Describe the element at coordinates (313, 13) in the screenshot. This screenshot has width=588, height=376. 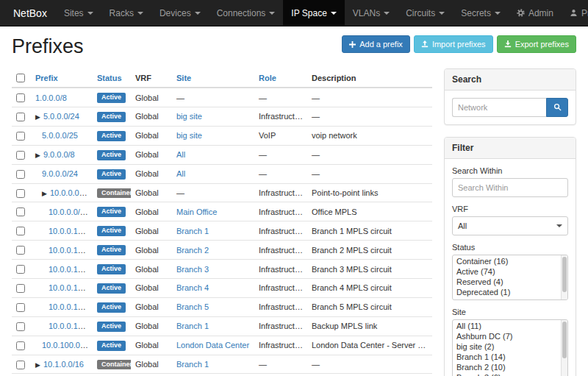
I see `nav-item-ip-space: IP Space` at that location.